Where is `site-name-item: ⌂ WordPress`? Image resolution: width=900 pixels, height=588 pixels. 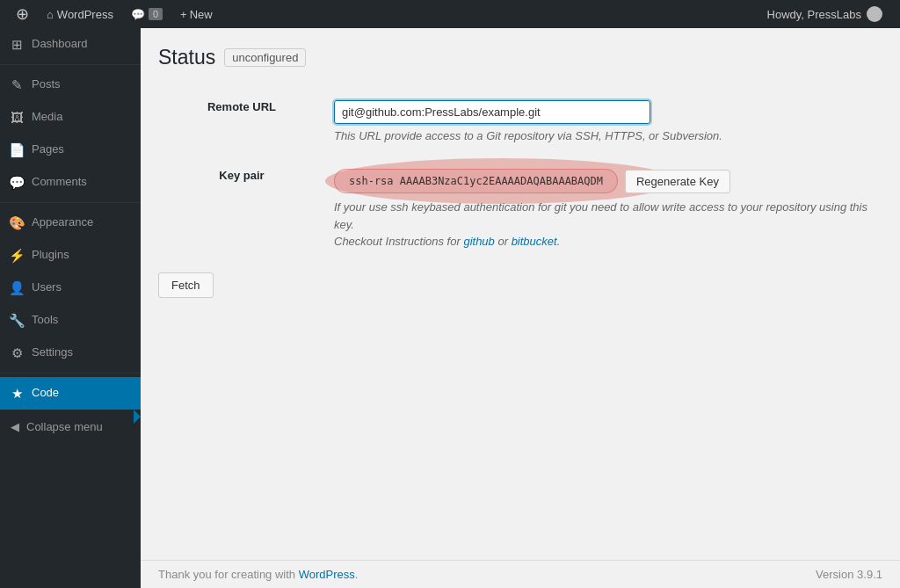
site-name-item: ⌂ WordPress is located at coordinates (80, 14).